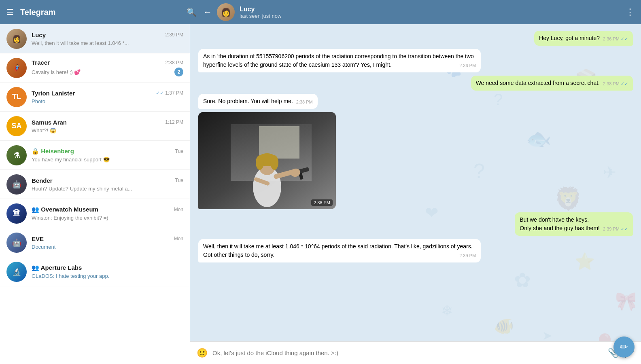 The width and height of the screenshot is (641, 364). Describe the element at coordinates (340, 61) in the screenshot. I see `bubble-m2: As in 'the duration of 551557906200 peri…` at that location.